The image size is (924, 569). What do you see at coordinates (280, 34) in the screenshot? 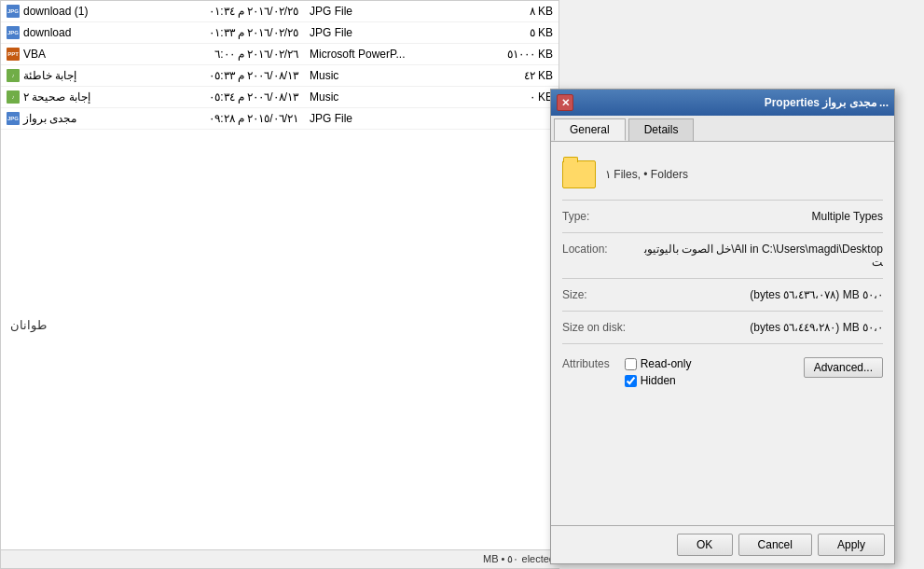
I see `table-row: JPG download ٢٠١٦/٠٢/٢٥ م ٠١:٣٣ JPG File…` at bounding box center [280, 34].